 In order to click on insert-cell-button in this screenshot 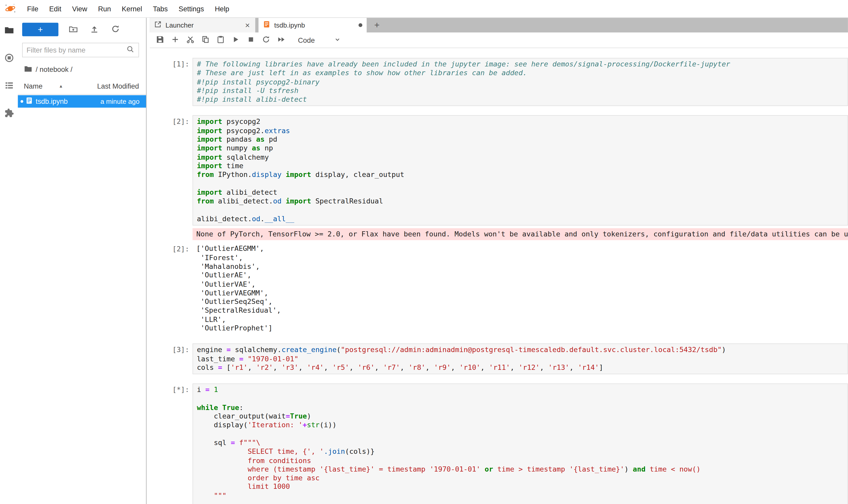, I will do `click(175, 40)`.